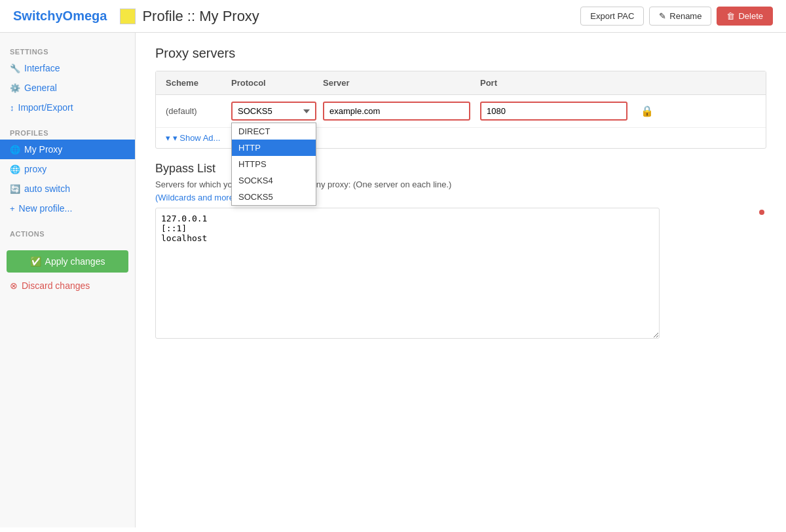 This screenshot has width=786, height=532. I want to click on profile-color-icon, so click(128, 16).